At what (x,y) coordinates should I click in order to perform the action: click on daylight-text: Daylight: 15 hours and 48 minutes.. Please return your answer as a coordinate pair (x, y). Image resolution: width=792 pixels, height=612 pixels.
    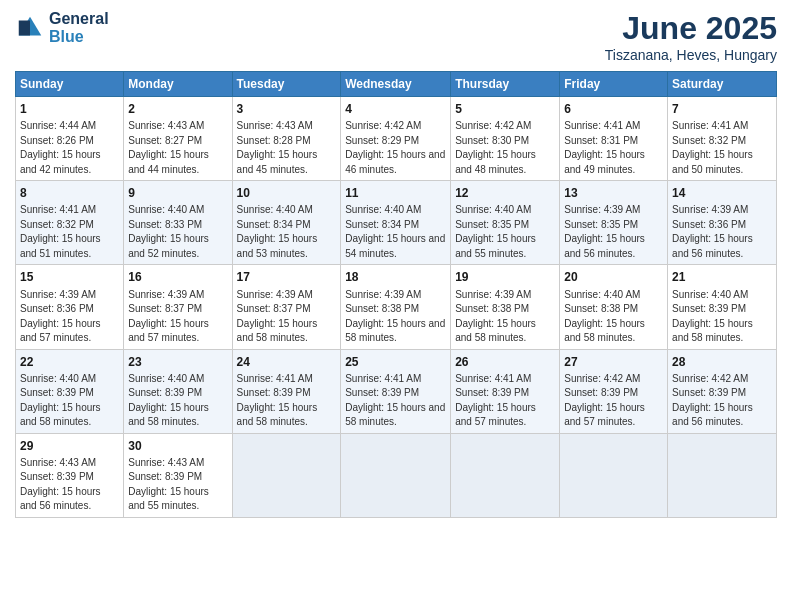
    Looking at the image, I should click on (496, 162).